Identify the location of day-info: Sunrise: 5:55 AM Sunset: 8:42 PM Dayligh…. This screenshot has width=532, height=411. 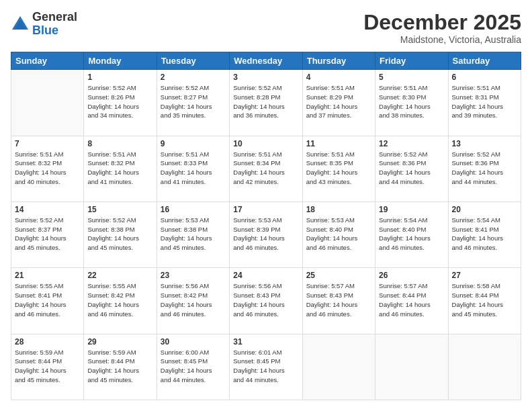
(120, 300).